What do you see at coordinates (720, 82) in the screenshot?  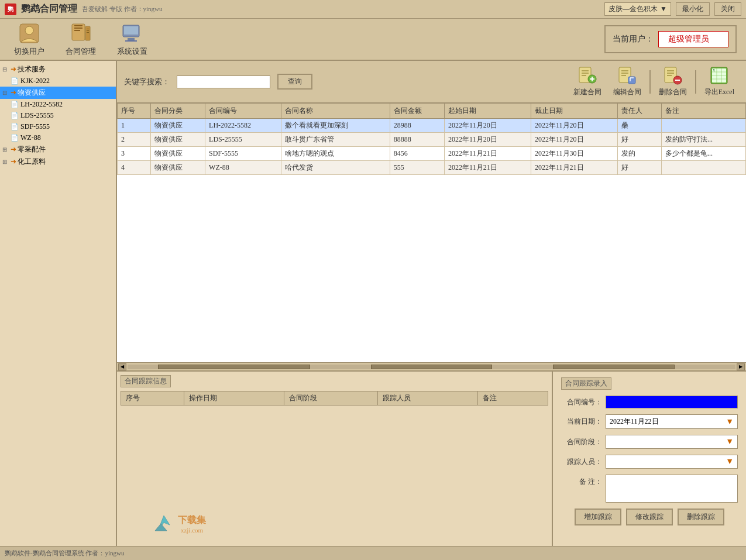 I see `export-excel-button: X 导出Excel` at bounding box center [720, 82].